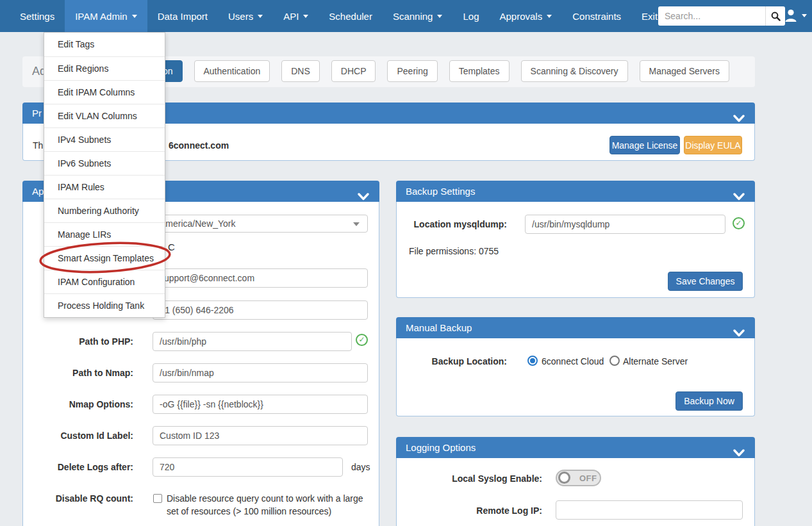 Image resolution: width=812 pixels, height=526 pixels. What do you see at coordinates (412, 71) in the screenshot?
I see `tab-peering: Peering` at bounding box center [412, 71].